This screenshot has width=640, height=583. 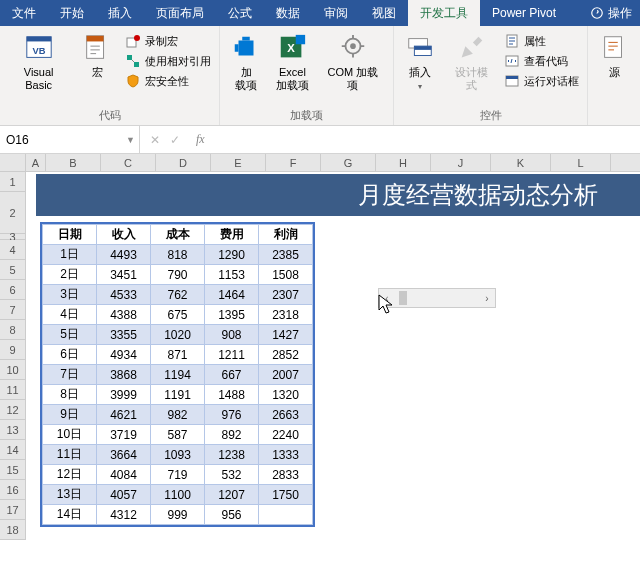 What do you see at coordinates (178, 475) in the screenshot?
I see `table-row: 12日40847195322833` at bounding box center [178, 475].